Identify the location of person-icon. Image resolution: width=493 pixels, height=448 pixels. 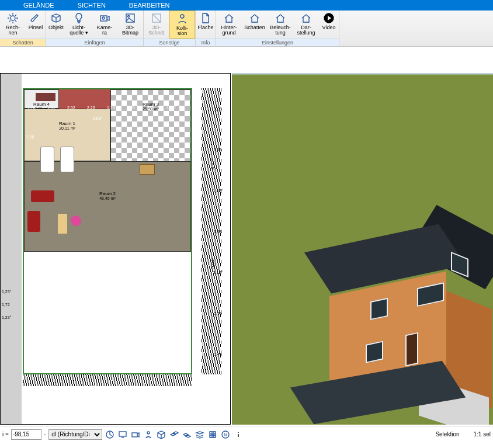
(148, 435).